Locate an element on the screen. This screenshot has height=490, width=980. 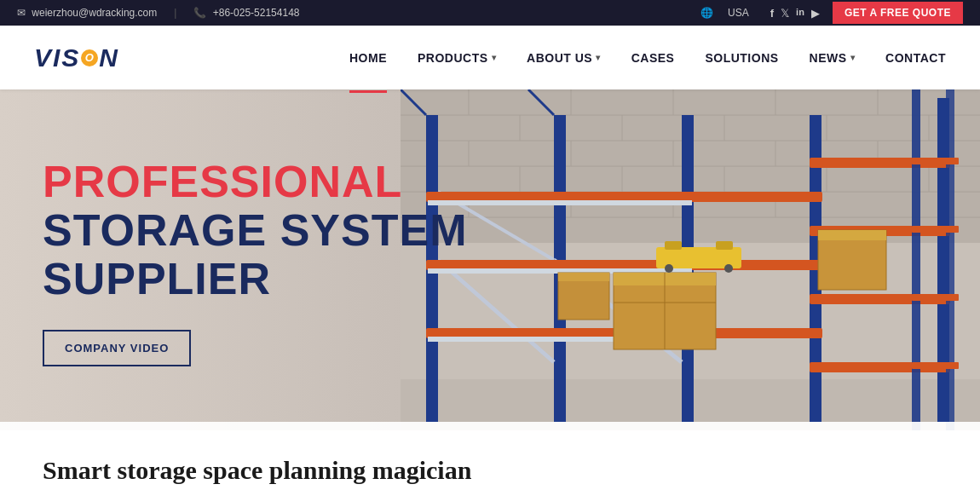
nav-item-home: HOME is located at coordinates (368, 58).